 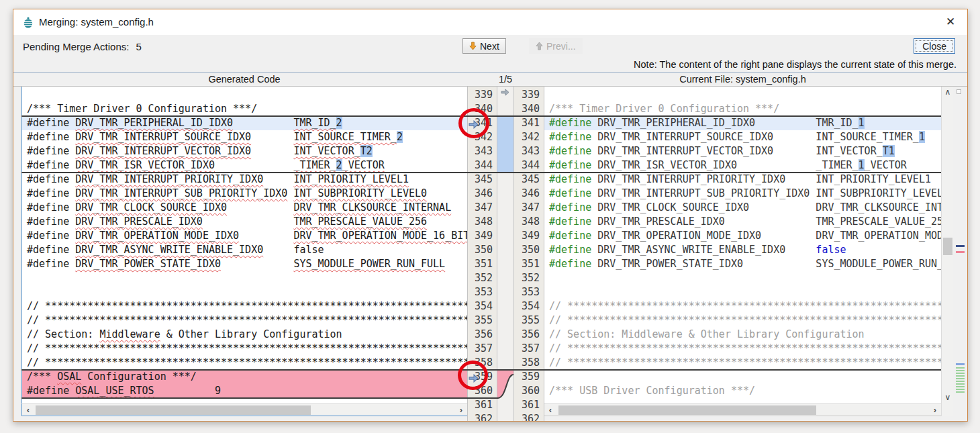 What do you see at coordinates (505, 144) in the screenshot?
I see `diff-change-connector` at bounding box center [505, 144].